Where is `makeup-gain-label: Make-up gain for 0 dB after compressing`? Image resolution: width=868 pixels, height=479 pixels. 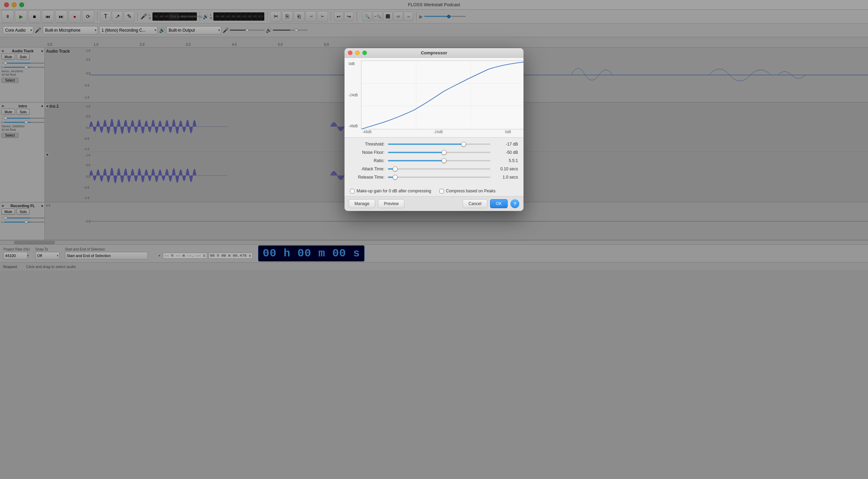
makeup-gain-label: Make-up gain for 0 dB after compressing is located at coordinates (394, 191).